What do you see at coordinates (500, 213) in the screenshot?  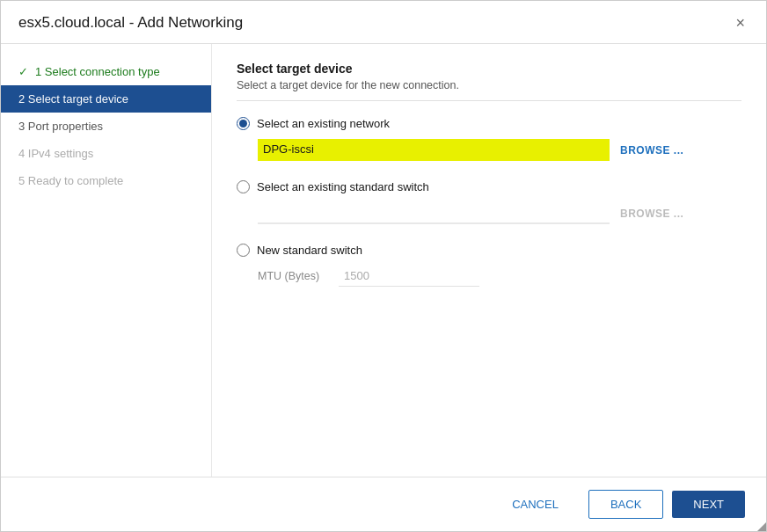 I see `existing-switch-input-row: BROWSE ...` at bounding box center [500, 213].